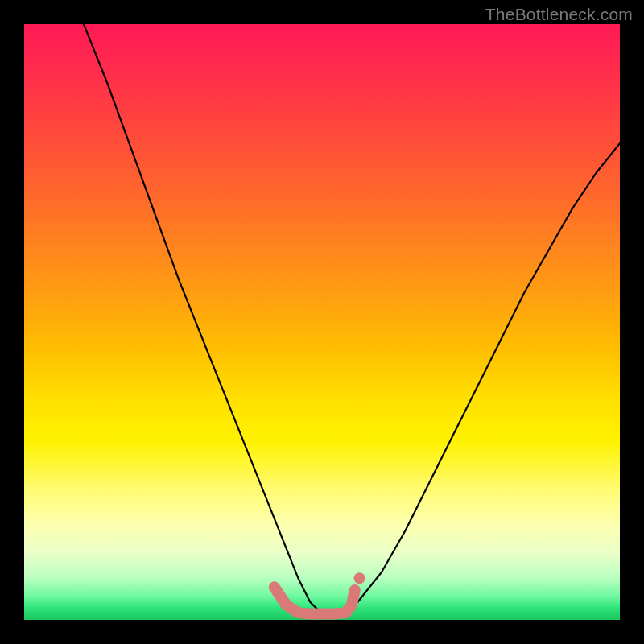 Image resolution: width=644 pixels, height=644 pixels. What do you see at coordinates (559, 14) in the screenshot?
I see `watermark-text: TheBottleneck.com` at bounding box center [559, 14].